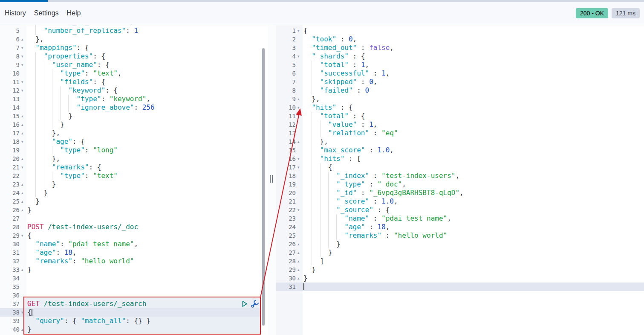 The image size is (644, 335). What do you see at coordinates (460, 270) in the screenshot?
I see `response-line-29: 29▴}` at bounding box center [460, 270].